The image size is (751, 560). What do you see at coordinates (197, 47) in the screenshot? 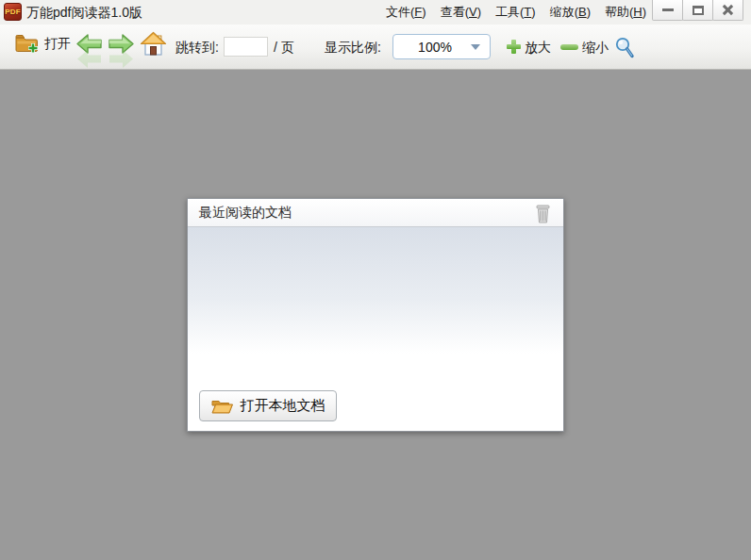
I see `jump-to-label: 跳转到:` at bounding box center [197, 47].